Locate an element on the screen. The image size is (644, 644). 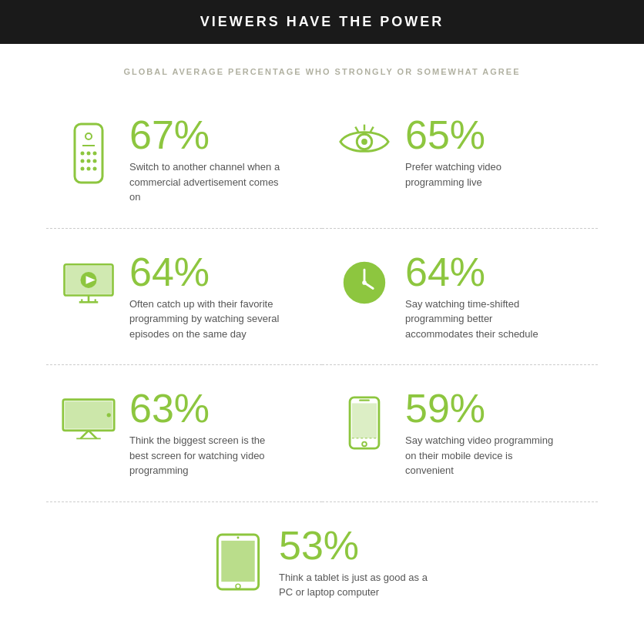
stat-clock-desc: Say watching time-shifted programming be… is located at coordinates (482, 319).